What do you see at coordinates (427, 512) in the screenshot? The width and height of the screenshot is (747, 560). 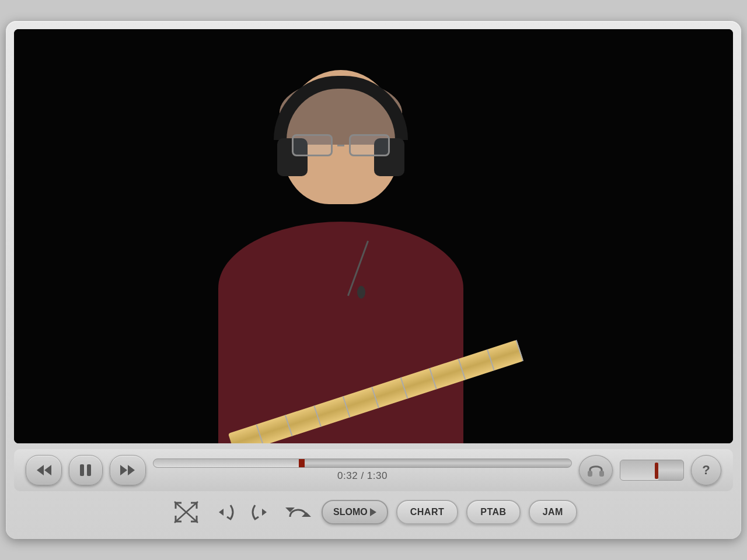 I see `chart-button: CHART` at bounding box center [427, 512].